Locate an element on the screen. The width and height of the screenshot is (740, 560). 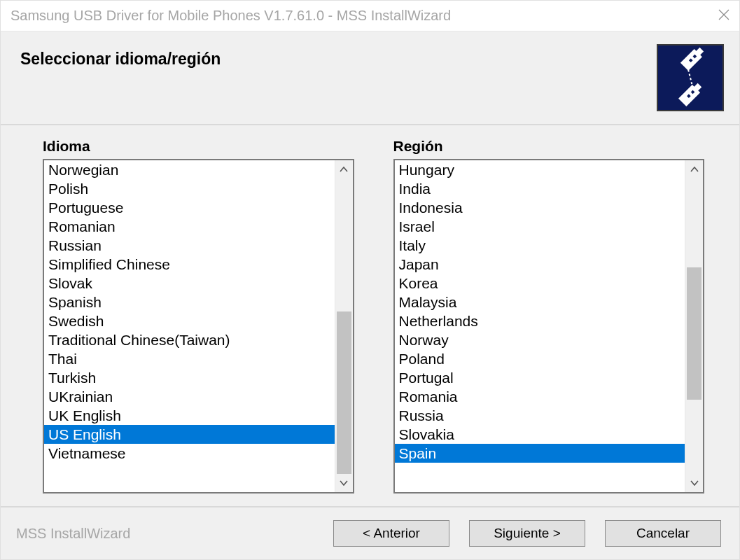
region-scrollbar is located at coordinates (694, 326).